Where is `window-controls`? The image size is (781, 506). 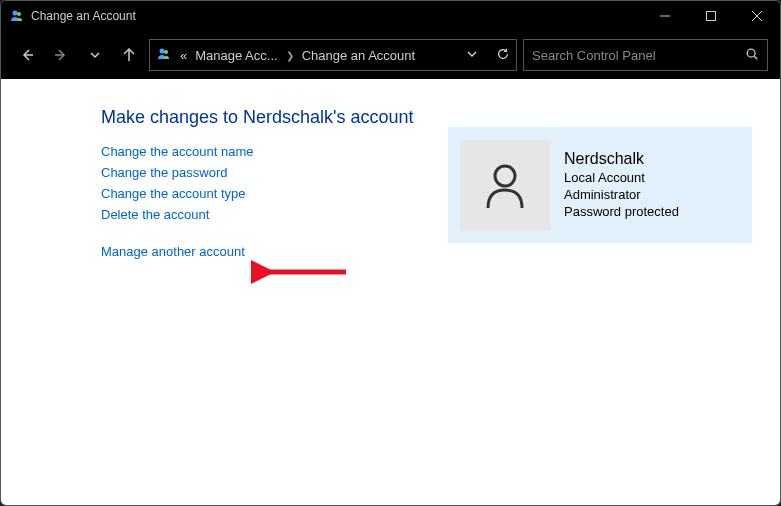 window-controls is located at coordinates (711, 16).